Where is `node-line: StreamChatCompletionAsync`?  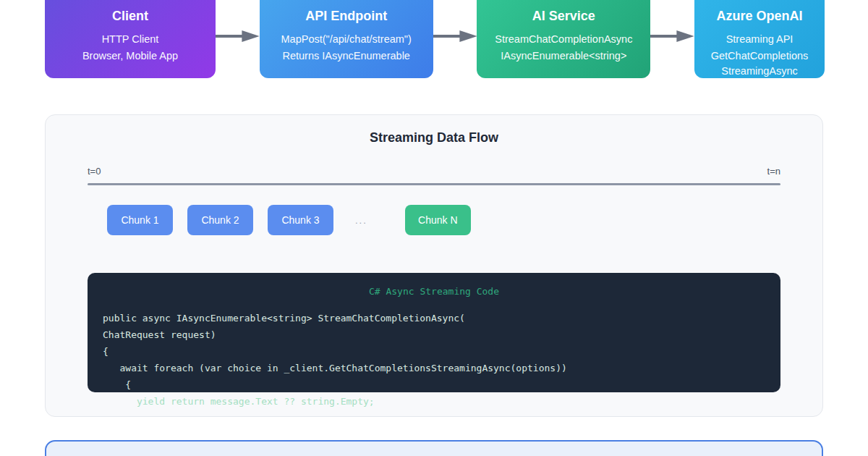 node-line: StreamChatCompletionAsync is located at coordinates (563, 39).